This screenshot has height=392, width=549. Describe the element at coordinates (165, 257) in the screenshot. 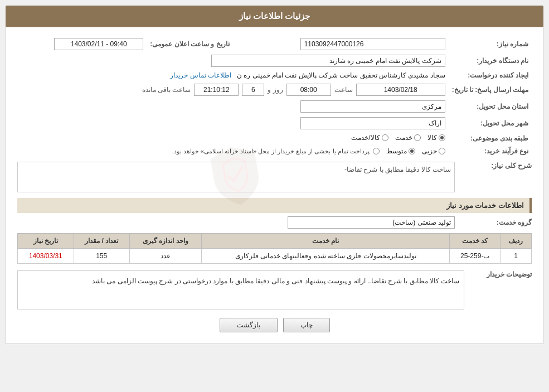

I see `cell-unit: عدد` at that location.